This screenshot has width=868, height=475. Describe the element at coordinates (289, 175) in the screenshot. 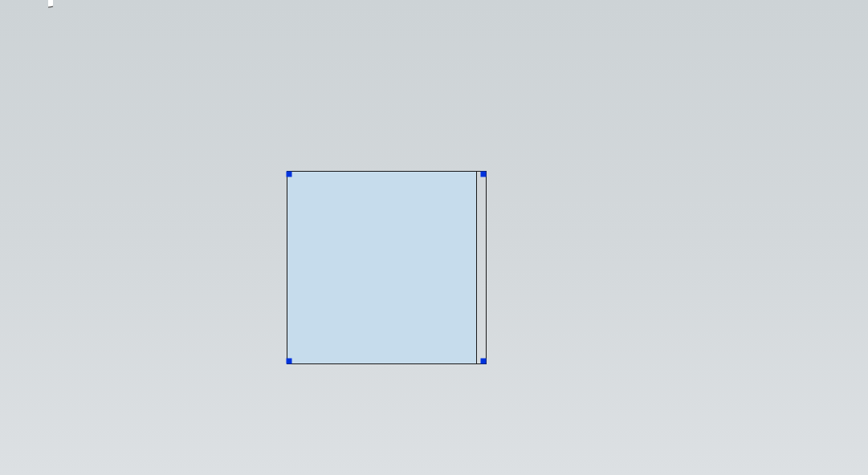

I see `sketch-vertex-top-left` at that location.